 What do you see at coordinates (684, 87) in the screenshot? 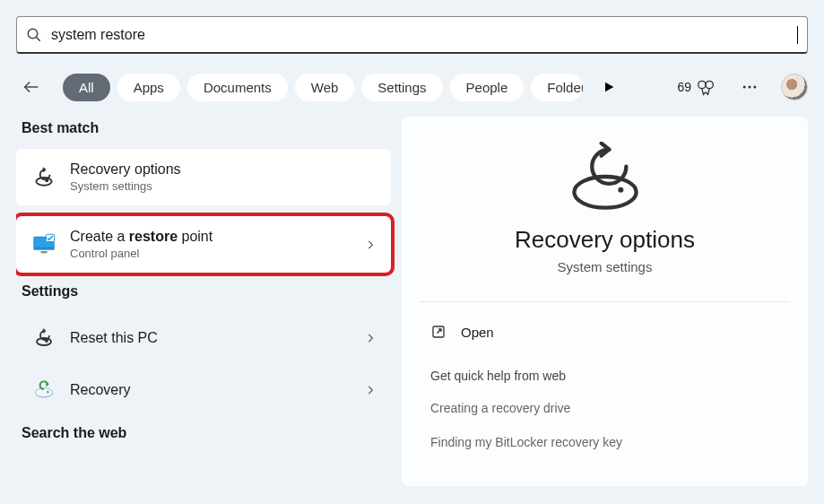
I see `rewards-count: 69` at bounding box center [684, 87].